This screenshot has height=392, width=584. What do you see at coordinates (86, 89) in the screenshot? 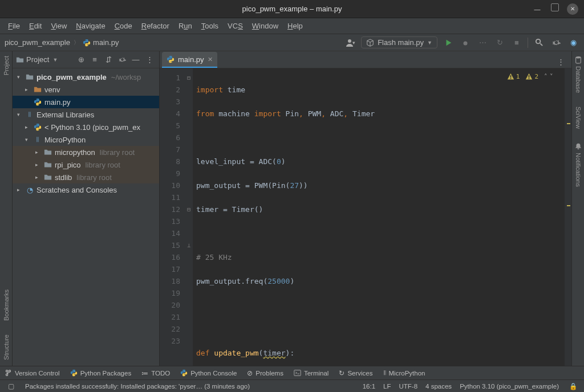
I see `tree-venv: ▸ venv` at bounding box center [86, 89].